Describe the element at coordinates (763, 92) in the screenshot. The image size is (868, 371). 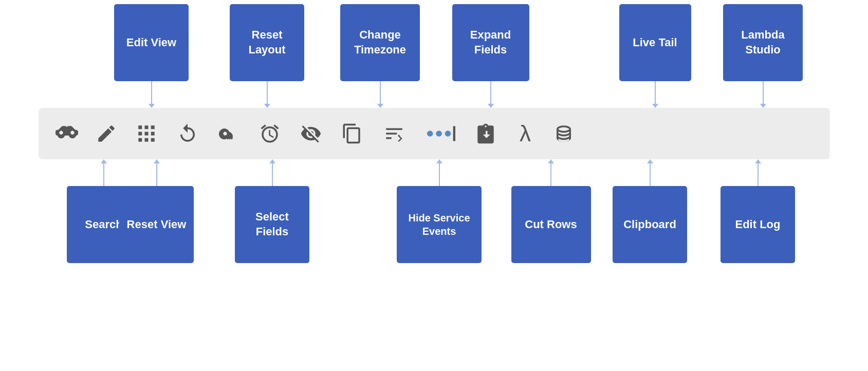
I see `lambda-studio-arrow-line` at that location.